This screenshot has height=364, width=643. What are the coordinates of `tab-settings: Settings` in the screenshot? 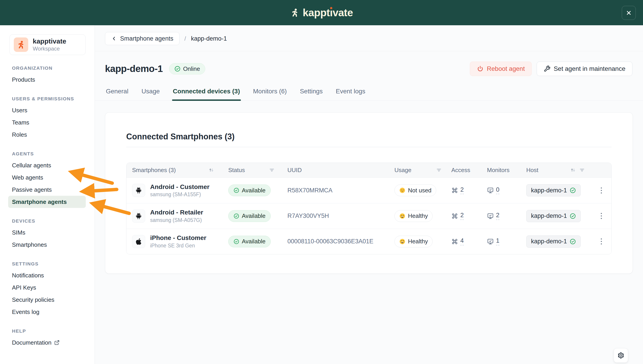 It's located at (311, 93).